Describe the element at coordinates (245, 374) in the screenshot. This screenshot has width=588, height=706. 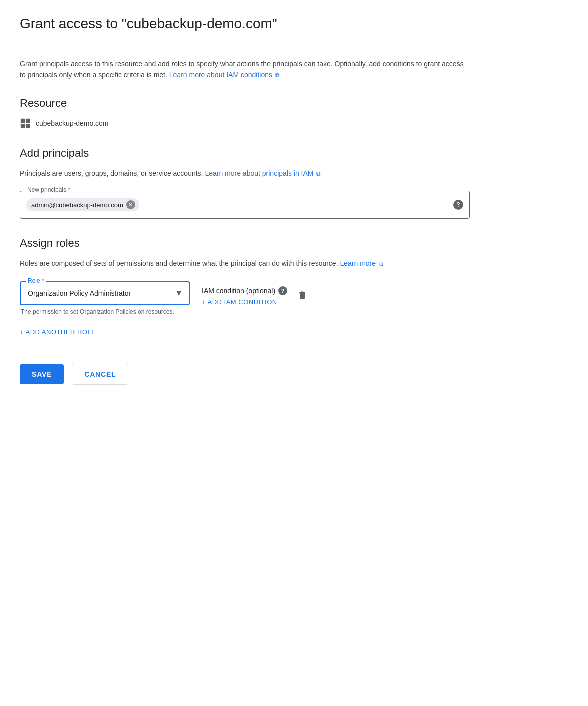
I see `action-buttons: SAVE CANCEL` at that location.